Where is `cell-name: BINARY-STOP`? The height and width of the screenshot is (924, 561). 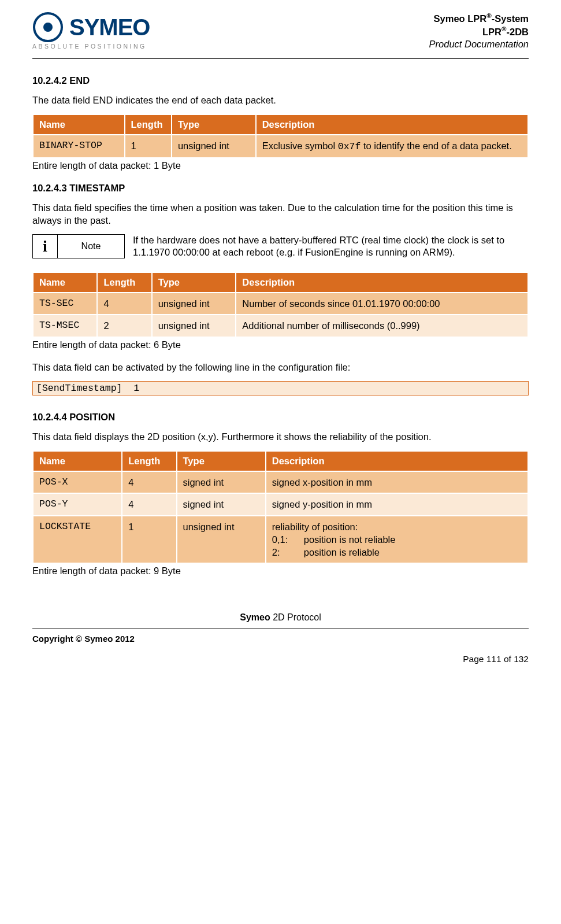 cell-name: BINARY-STOP is located at coordinates (79, 146).